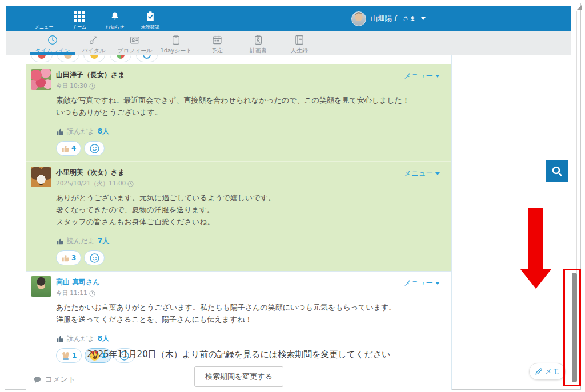 The image size is (585, 392). What do you see at coordinates (250, 106) in the screenshot?
I see `post-body: 素敵な写真ですね。最近面会できず、直接顔を合わせられなかったので、この笑顔を見て…` at bounding box center [250, 106].